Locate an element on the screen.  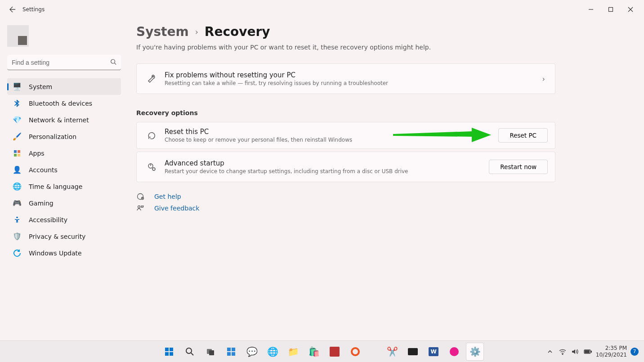
titlebar: Settings is located at coordinates (322, 9).